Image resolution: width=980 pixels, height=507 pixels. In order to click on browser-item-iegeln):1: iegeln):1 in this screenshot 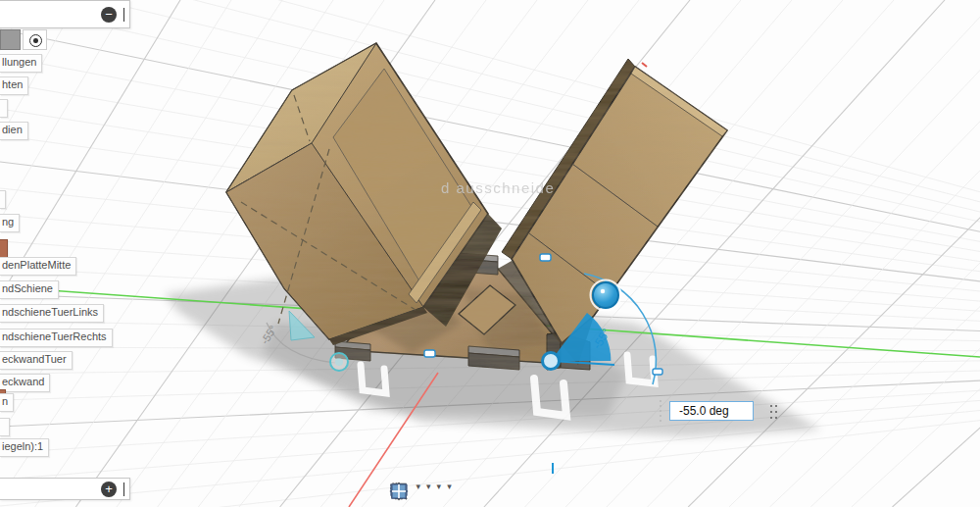, I will do `click(24, 447)`.